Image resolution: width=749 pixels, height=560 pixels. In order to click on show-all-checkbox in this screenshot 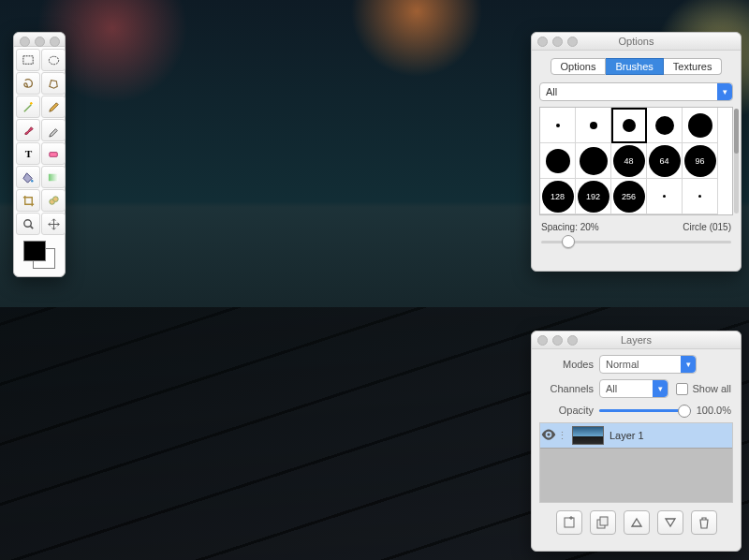, I will do `click(682, 390)`.